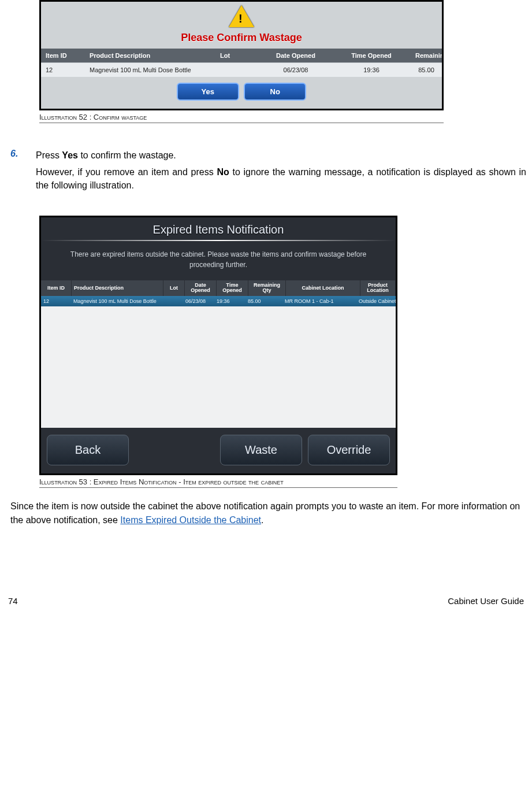  Describe the element at coordinates (268, 171) in the screenshot. I see `step-6: 6. Press Yes to confirm the wastage. How…` at that location.